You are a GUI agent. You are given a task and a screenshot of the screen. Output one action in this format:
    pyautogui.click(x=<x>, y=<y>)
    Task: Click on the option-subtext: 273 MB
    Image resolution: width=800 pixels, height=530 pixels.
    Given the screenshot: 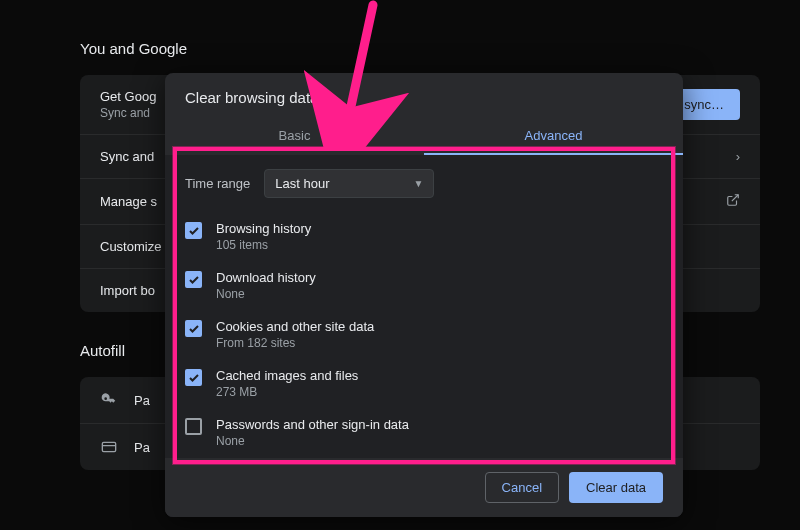 What is the action you would take?
    pyautogui.click(x=287, y=392)
    